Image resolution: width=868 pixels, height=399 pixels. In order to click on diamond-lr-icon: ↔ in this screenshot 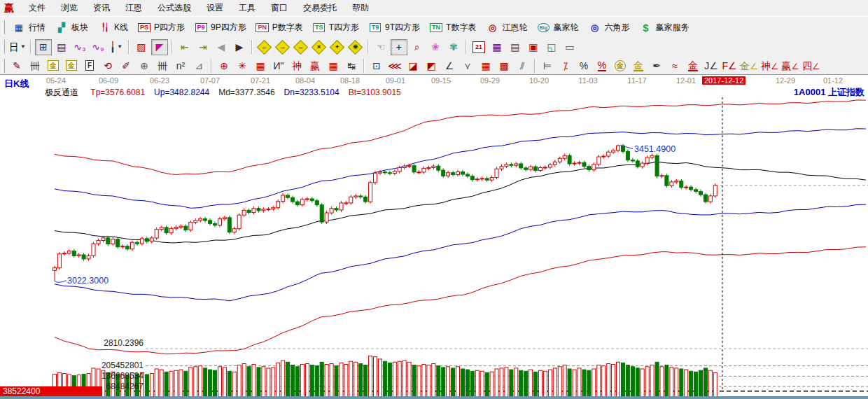, I will do `click(301, 48)`.